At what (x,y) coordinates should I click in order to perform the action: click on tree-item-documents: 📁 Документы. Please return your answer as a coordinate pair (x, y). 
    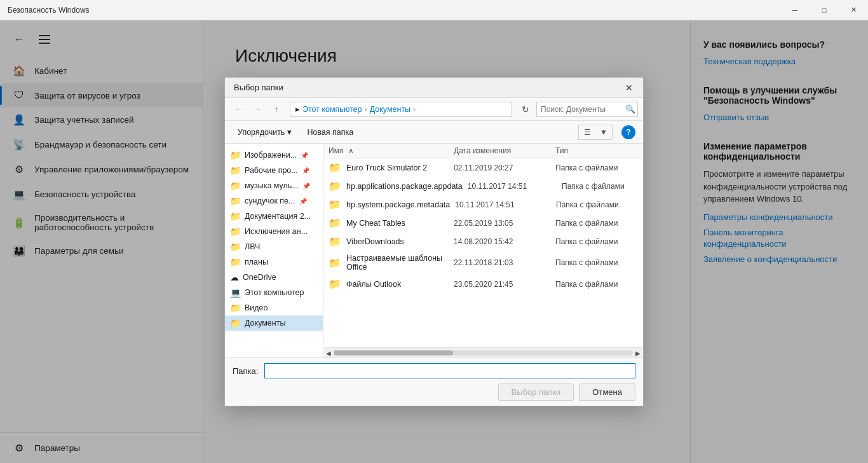
    Looking at the image, I should click on (274, 323).